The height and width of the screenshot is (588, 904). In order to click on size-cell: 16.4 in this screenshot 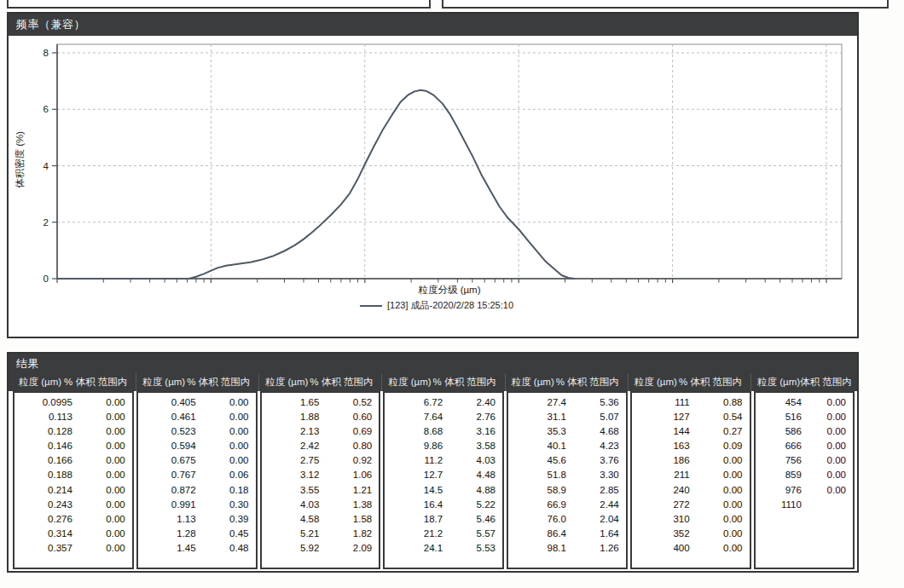, I will do `click(419, 504)`.